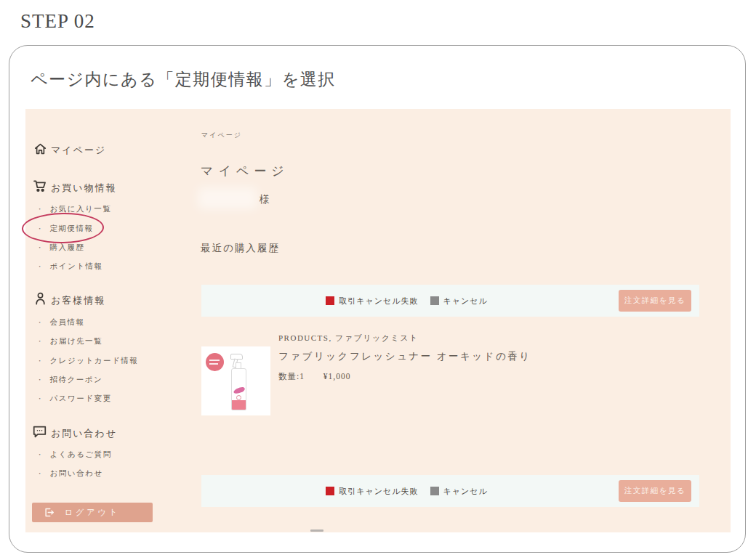 Image resolution: width=756 pixels, height=560 pixels. What do you see at coordinates (81, 398) in the screenshot?
I see `sidebar-item-label: パスワード変更` at bounding box center [81, 398].